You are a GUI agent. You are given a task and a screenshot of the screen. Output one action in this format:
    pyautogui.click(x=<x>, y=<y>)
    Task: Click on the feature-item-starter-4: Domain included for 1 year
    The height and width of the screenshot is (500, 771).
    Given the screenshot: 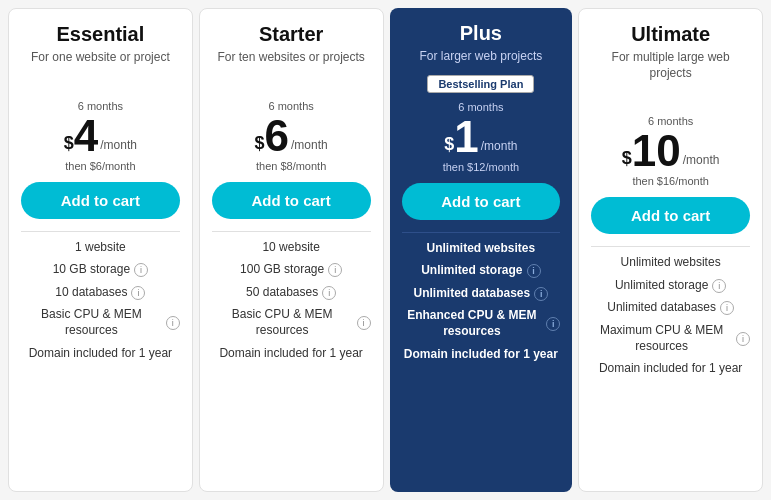 What is the action you would take?
    pyautogui.click(x=292, y=354)
    